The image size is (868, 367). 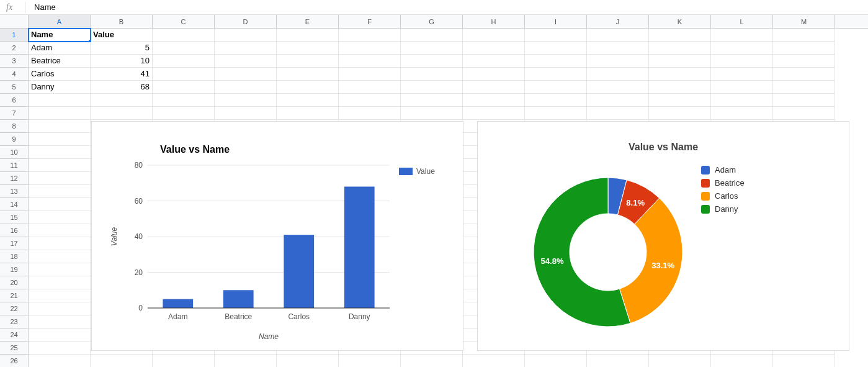 I want to click on cell-M1, so click(x=804, y=35).